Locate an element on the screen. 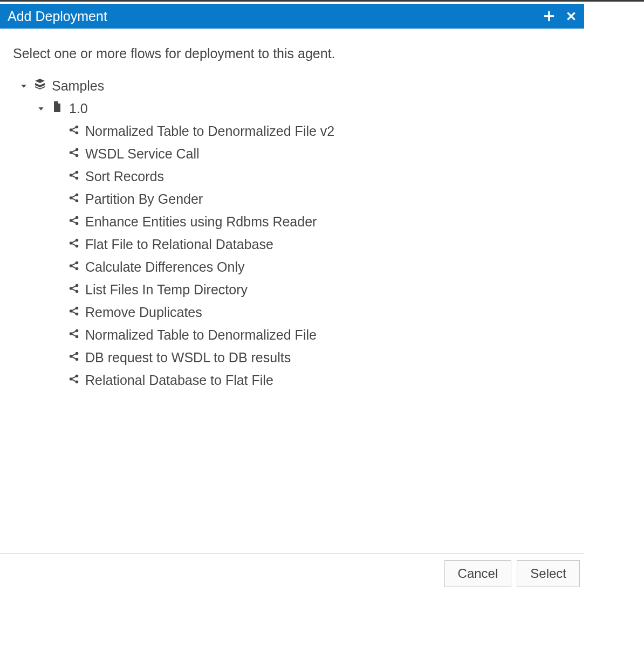  flow-label: Partition By Gender is located at coordinates (144, 199).